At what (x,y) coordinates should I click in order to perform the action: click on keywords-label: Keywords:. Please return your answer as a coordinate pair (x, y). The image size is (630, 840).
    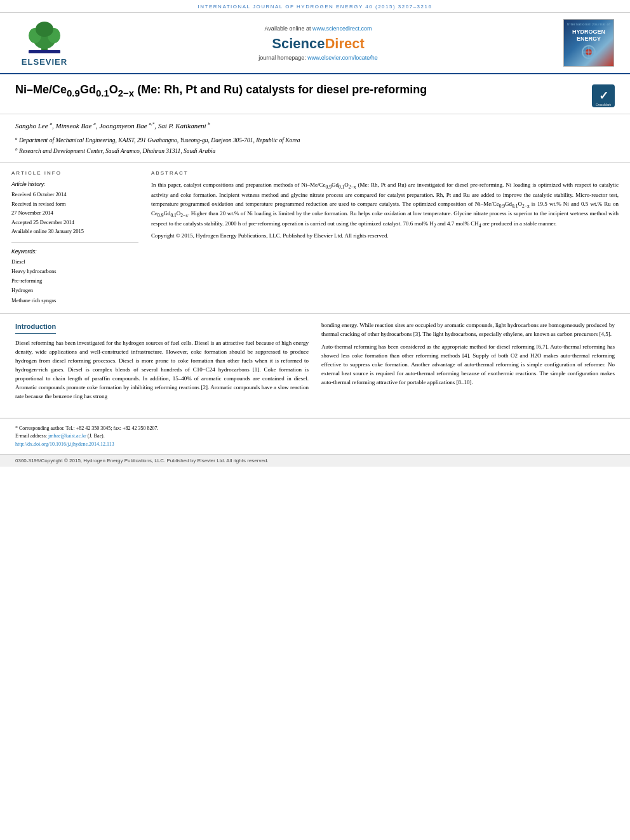
    Looking at the image, I should click on (75, 251).